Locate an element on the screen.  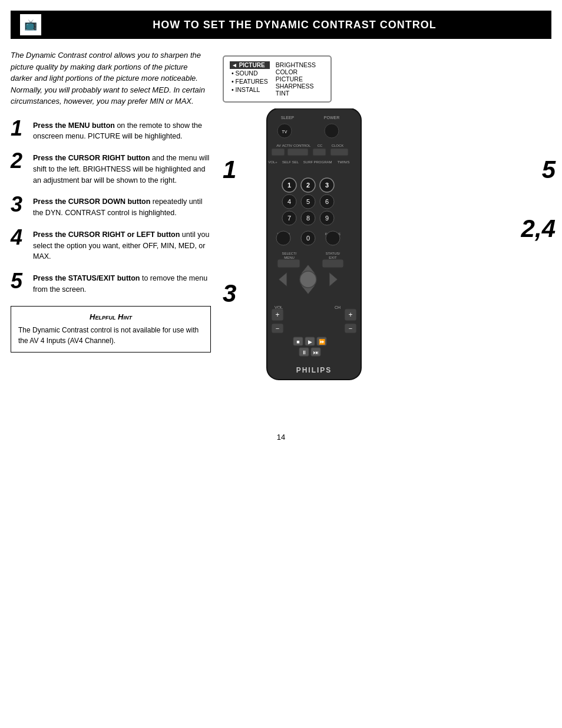
remote-svg: TV SLEEP POWER AV ACTIV CONTROL CC CLOCK is located at coordinates (314, 250).